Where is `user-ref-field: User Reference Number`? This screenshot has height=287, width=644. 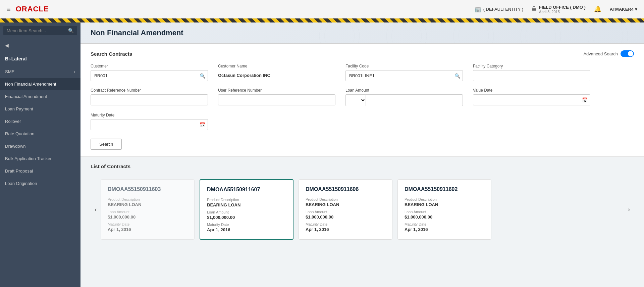
user-ref-field: User Reference Number is located at coordinates (277, 97).